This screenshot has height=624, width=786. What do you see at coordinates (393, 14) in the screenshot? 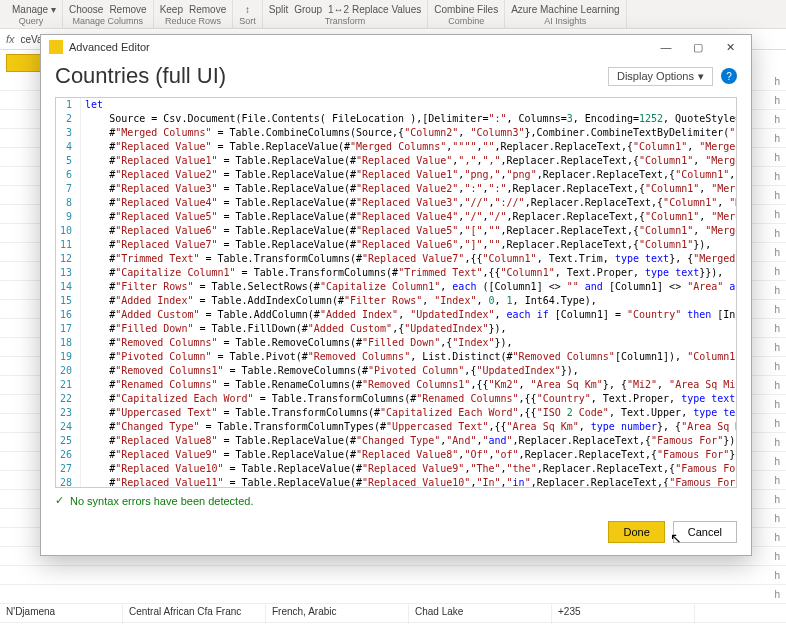
I see `ribbon: Manage ▾QueryChooseRemoveManage ColumnsK…` at bounding box center [393, 14].